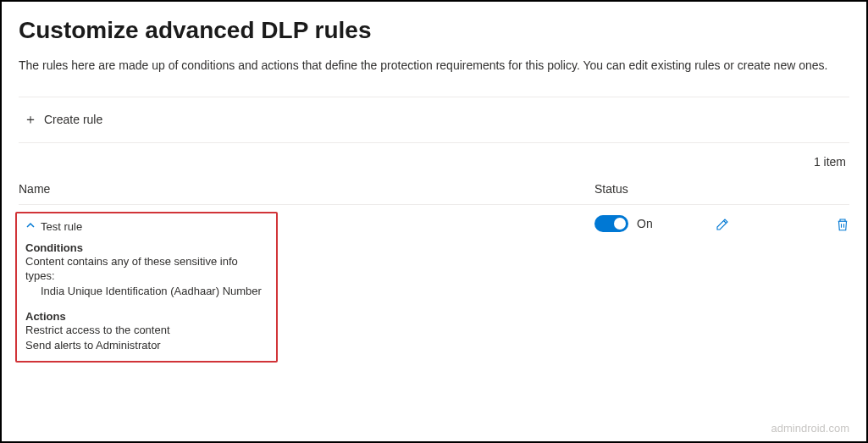 This screenshot has width=868, height=443. Describe the element at coordinates (30, 120) in the screenshot. I see `plus-icon: ＋` at that location.